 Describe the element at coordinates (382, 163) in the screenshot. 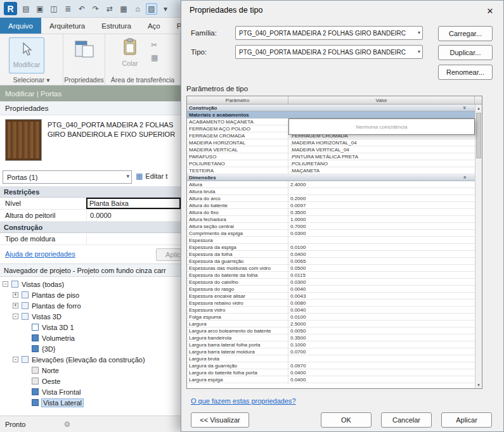

I see `value-cell: .POLIURETANO` at that location.